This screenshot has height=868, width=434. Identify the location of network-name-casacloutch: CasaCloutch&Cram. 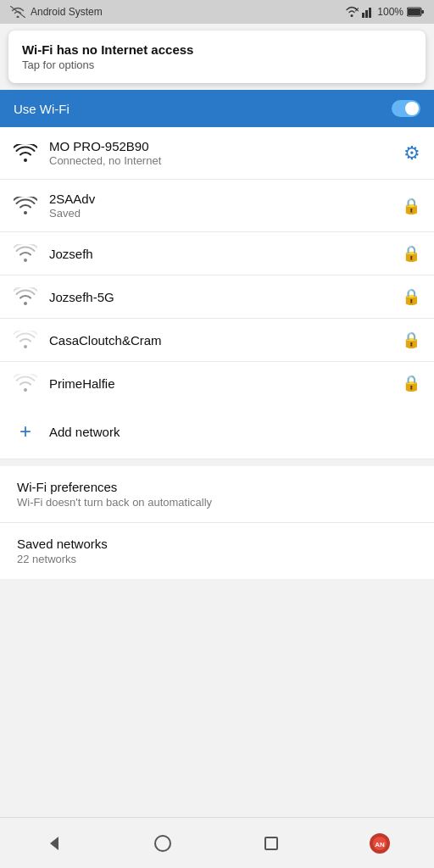
(225, 341).